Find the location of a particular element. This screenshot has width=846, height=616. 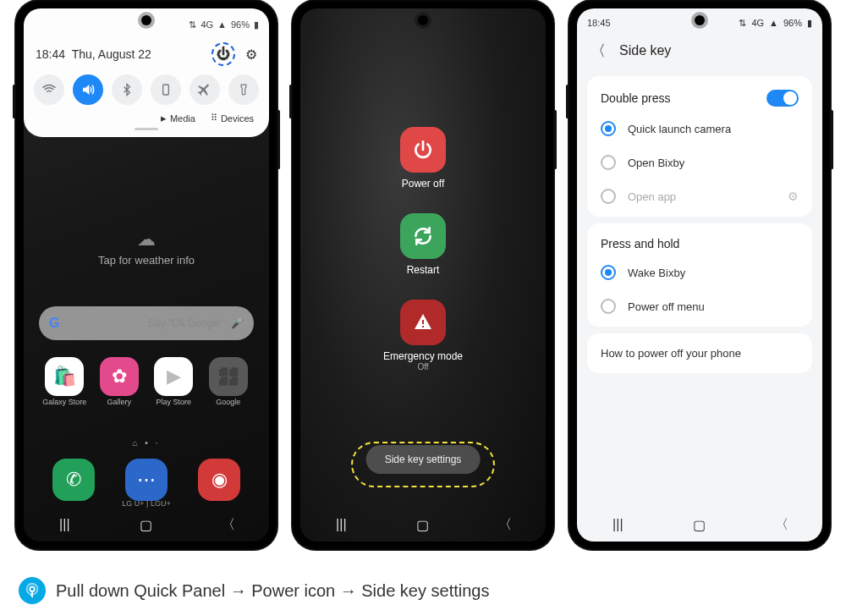

flashlight-toggle is located at coordinates (244, 90).